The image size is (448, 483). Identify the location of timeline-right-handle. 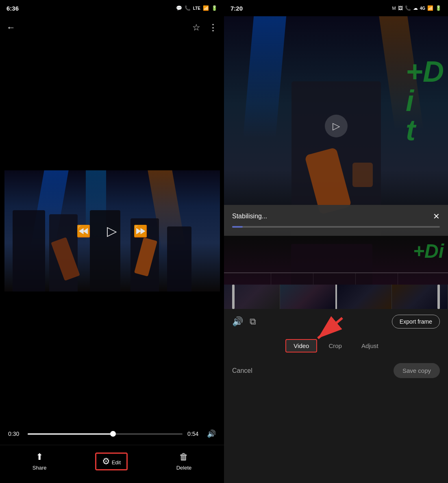
(439, 297).